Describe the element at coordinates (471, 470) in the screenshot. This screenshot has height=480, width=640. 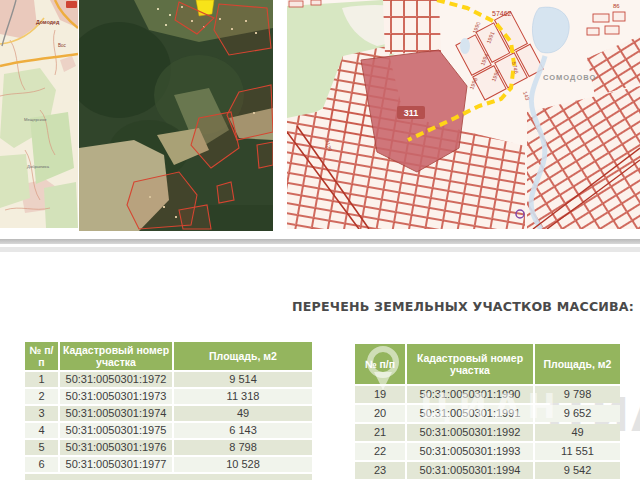
I see `cell-cadastral-number: 50:31:0050301:1994` at that location.